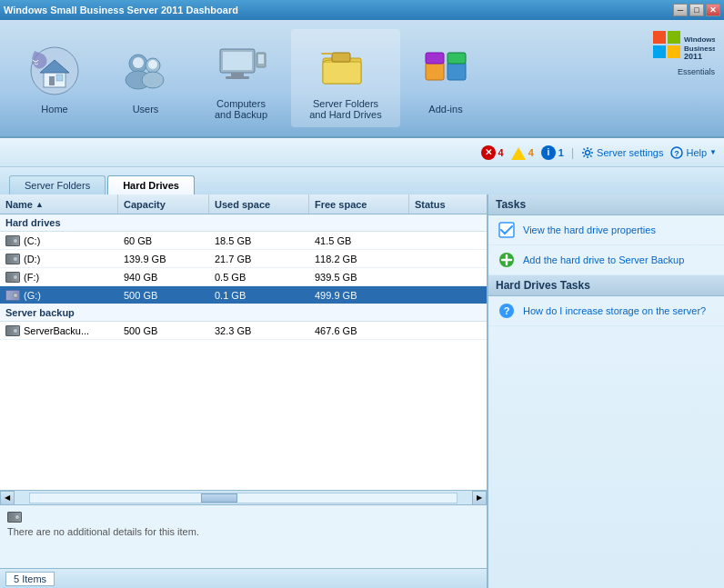 Image resolution: width=724 pixels, height=588 pixels. What do you see at coordinates (699, 40) in the screenshot?
I see `svg-text: Windows Small` at bounding box center [699, 40].